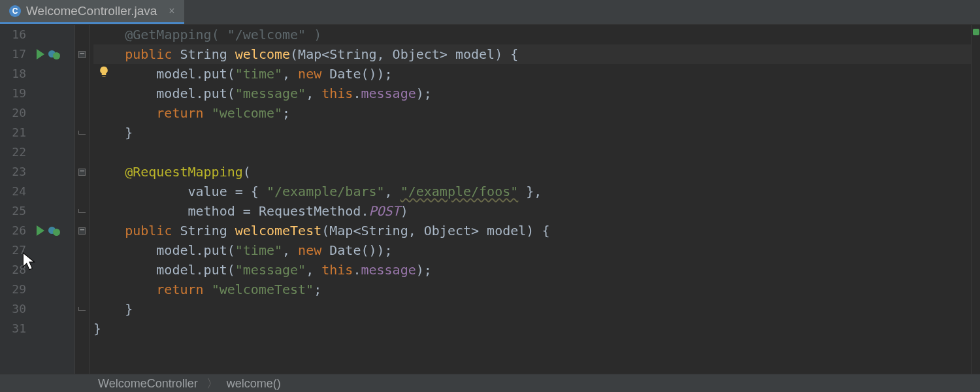  I want to click on line-number: 22, so click(13, 152).